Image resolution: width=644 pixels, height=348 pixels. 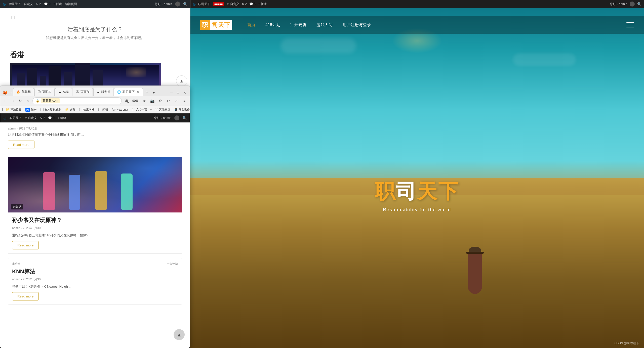 I want to click on address-input: 🔒 某某某.com, so click(x=77, y=101).